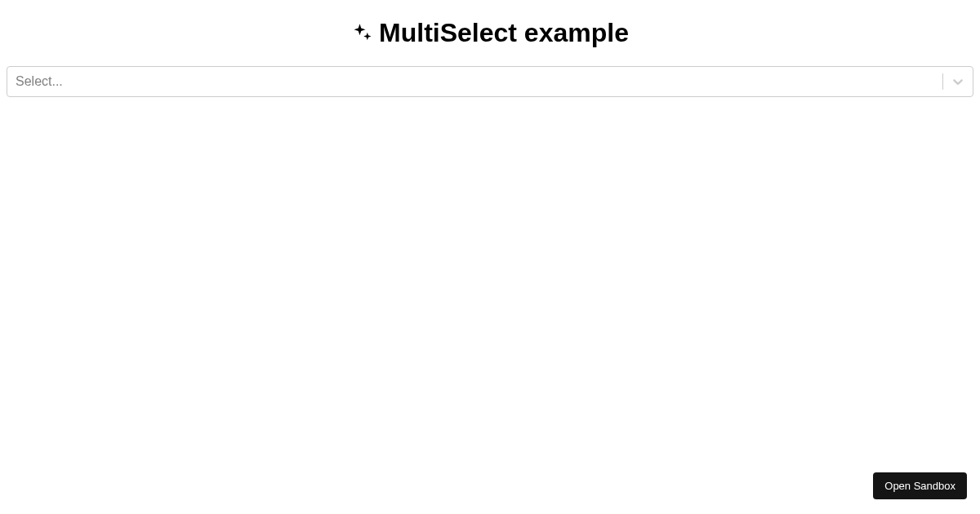 This screenshot has height=514, width=980. Describe the element at coordinates (490, 82) in the screenshot. I see `multiselect-control: Select...` at that location.